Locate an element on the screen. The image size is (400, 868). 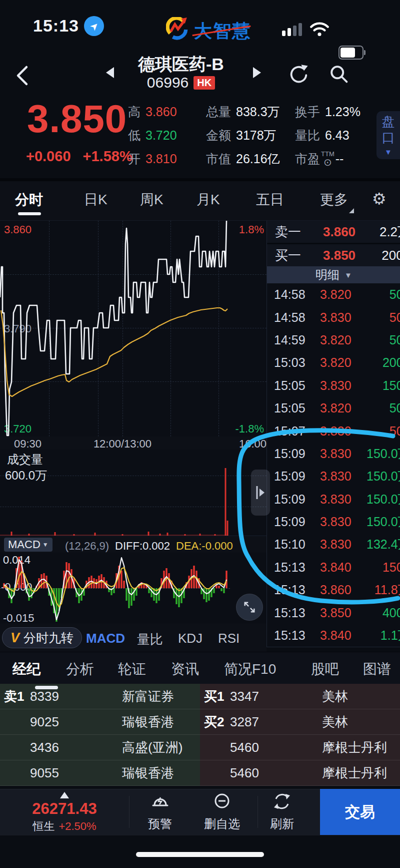
table-scroll-thumb is located at coordinates (46, 688).